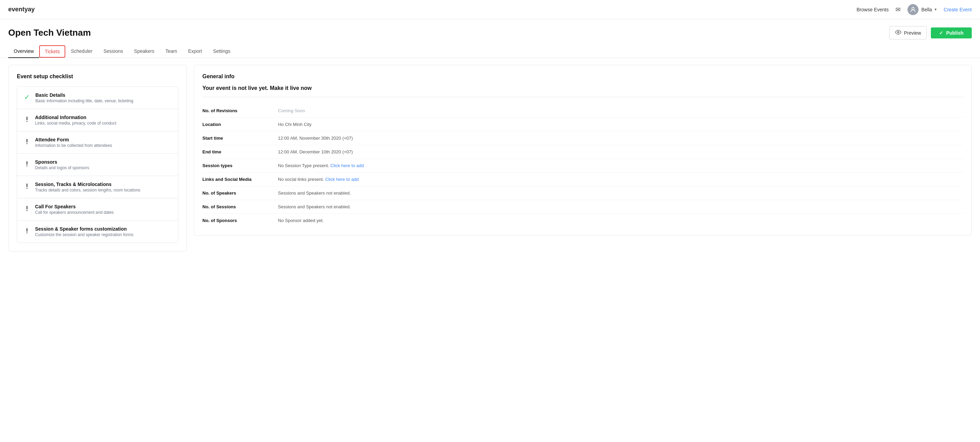  What do you see at coordinates (103, 212) in the screenshot?
I see `call-for-speakers-desc: Call for speakers announcement and dates` at bounding box center [103, 212].